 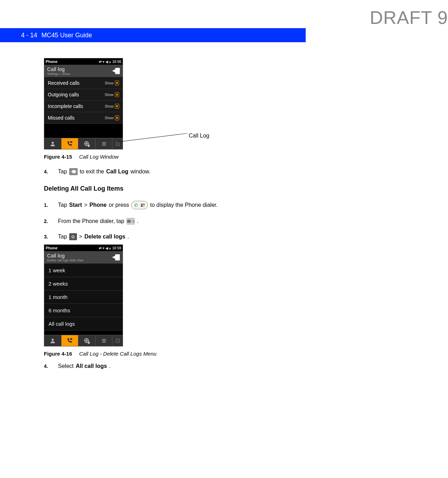 What do you see at coordinates (61, 118) in the screenshot?
I see `row-label: Missed calls` at bounding box center [61, 118].